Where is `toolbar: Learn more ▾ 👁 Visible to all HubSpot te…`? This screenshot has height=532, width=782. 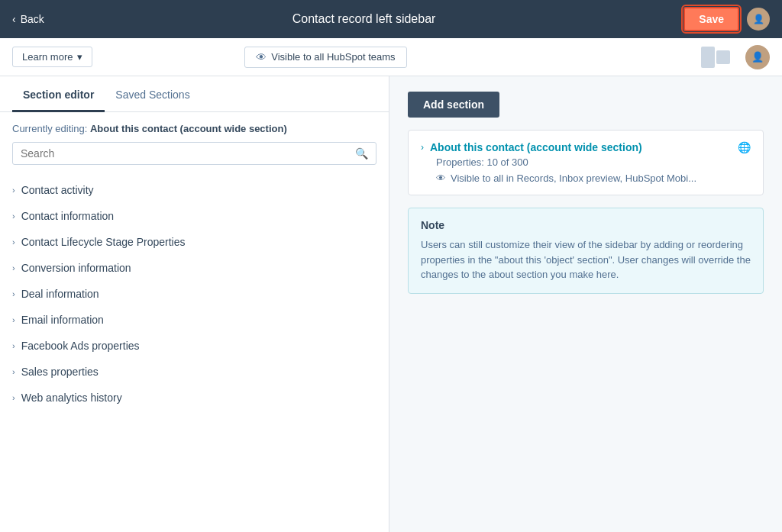
toolbar: Learn more ▾ 👁 Visible to all HubSpot te… is located at coordinates (391, 57).